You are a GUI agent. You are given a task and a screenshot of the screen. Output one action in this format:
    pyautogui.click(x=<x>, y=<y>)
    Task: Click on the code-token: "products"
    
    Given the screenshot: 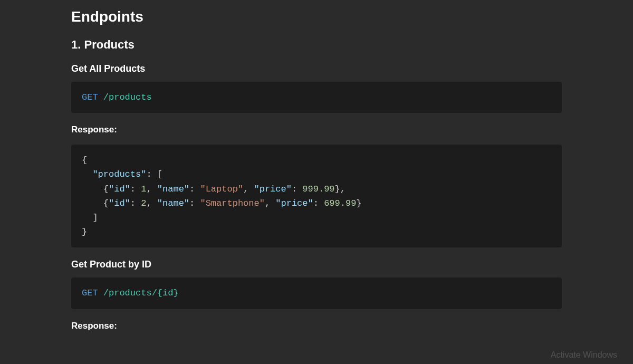 What is the action you would take?
    pyautogui.click(x=119, y=174)
    